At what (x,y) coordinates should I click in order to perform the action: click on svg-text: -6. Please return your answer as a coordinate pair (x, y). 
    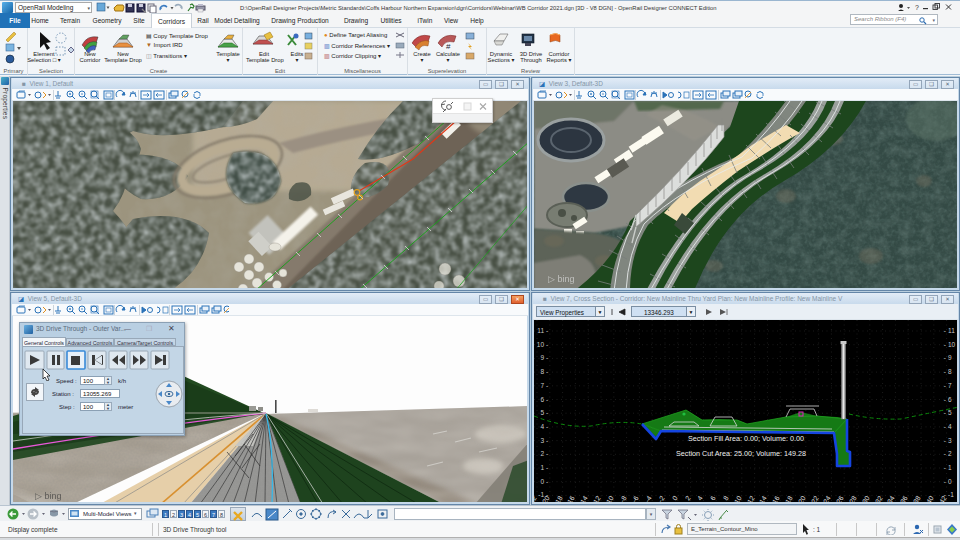
    Looking at the image, I should click on (636, 498).